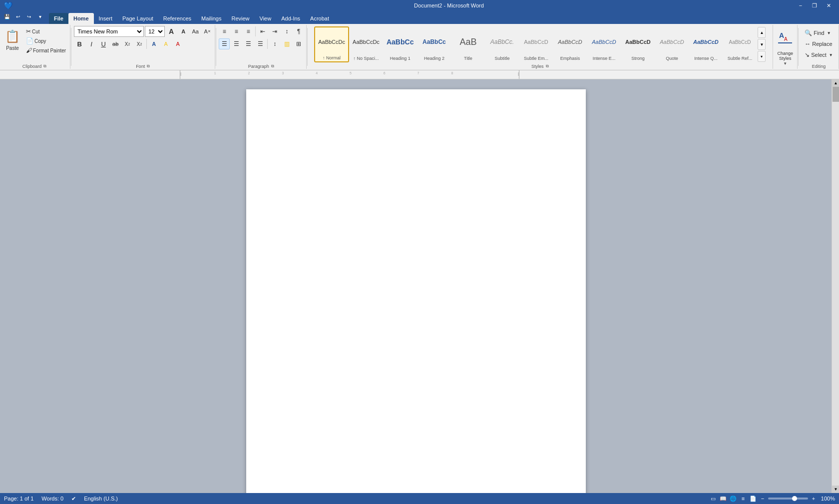 This screenshot has width=839, height=504. Describe the element at coordinates (248, 31) in the screenshot. I see `multilevel-btn: ≡` at that location.